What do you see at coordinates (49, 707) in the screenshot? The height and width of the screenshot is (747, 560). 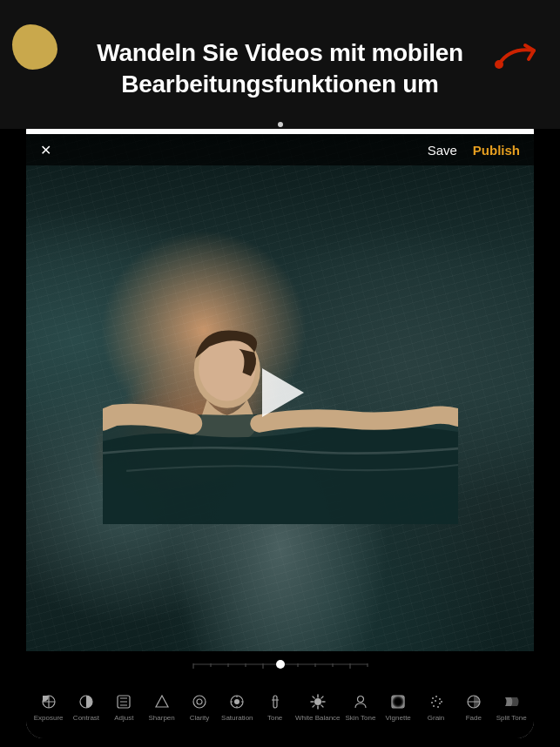 I see `tool-exposure: Exposure` at bounding box center [49, 707].